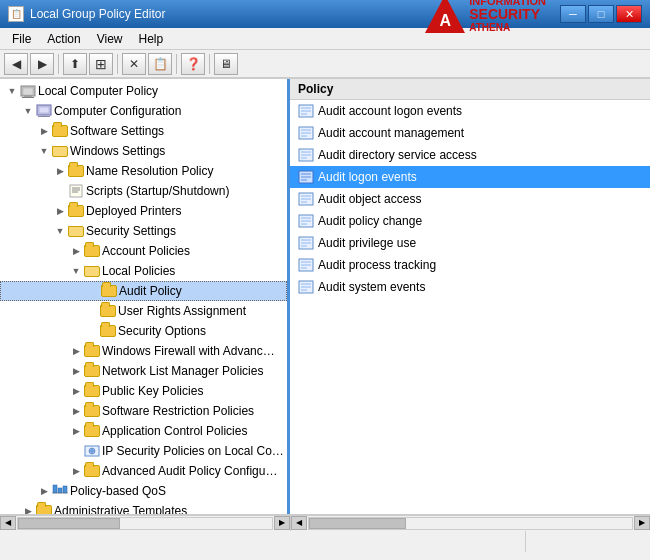 This screenshot has height=560, width=650. Describe the element at coordinates (470, 524) in the screenshot. I see `policy-scrollbar-track` at that location.